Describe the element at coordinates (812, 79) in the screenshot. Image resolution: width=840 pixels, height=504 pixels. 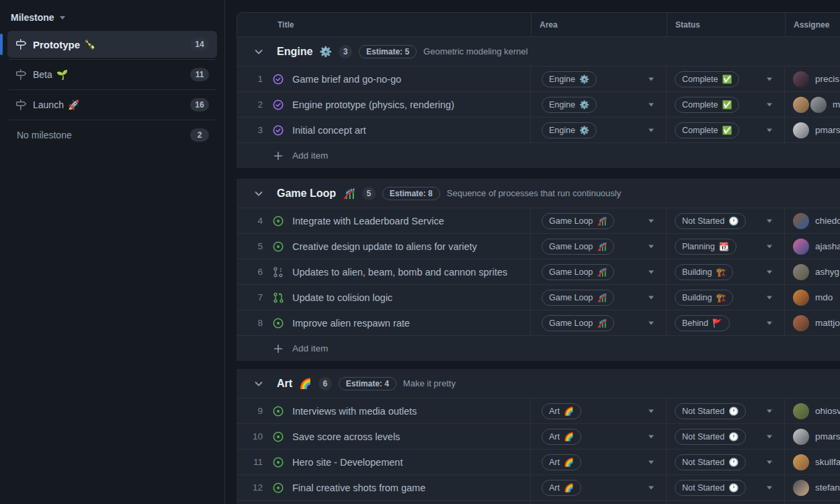
I see `assignee-cell: precis` at that location.